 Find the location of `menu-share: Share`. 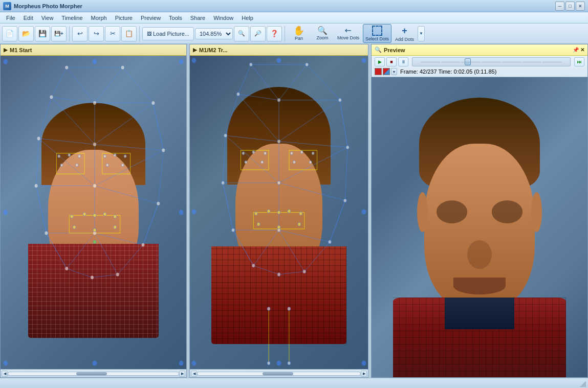

menu-share: Share is located at coordinates (198, 18).